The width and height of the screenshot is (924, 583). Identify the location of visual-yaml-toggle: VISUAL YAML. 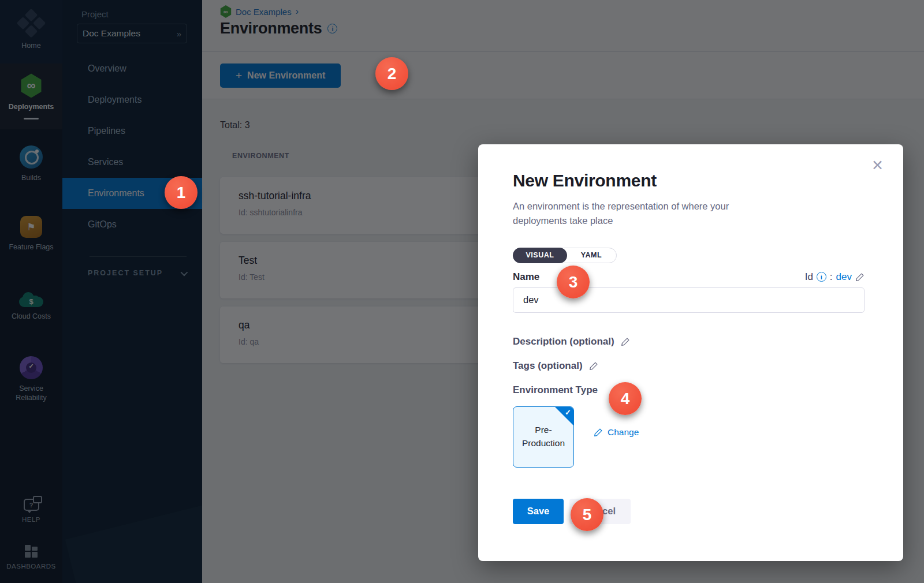
(565, 255).